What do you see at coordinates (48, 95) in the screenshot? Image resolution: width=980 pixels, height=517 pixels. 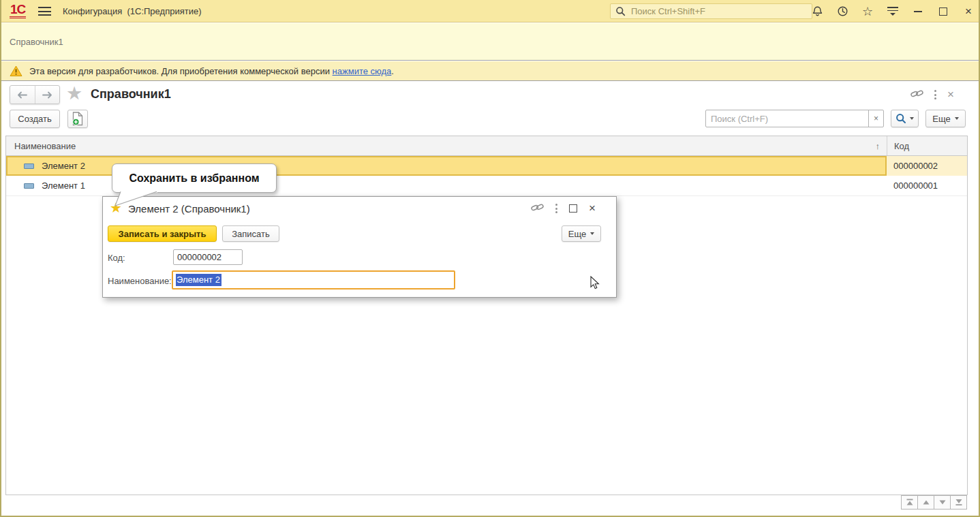 I see `arrow-right-icon` at bounding box center [48, 95].